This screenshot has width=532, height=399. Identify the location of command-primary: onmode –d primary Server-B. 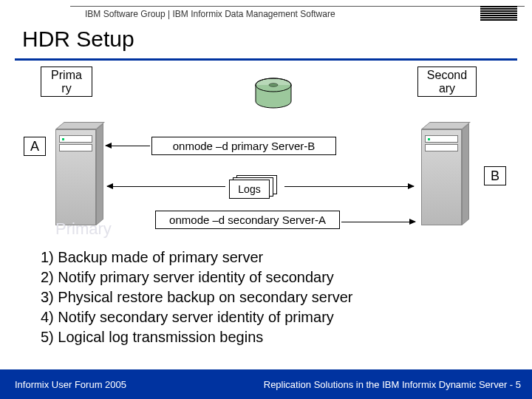
(244, 146).